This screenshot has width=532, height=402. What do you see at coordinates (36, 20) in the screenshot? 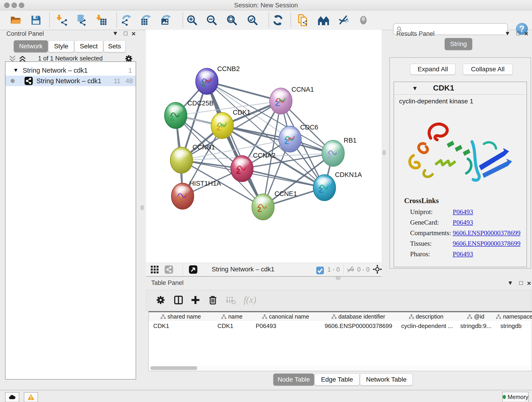
I see `save-session-icon` at bounding box center [36, 20].